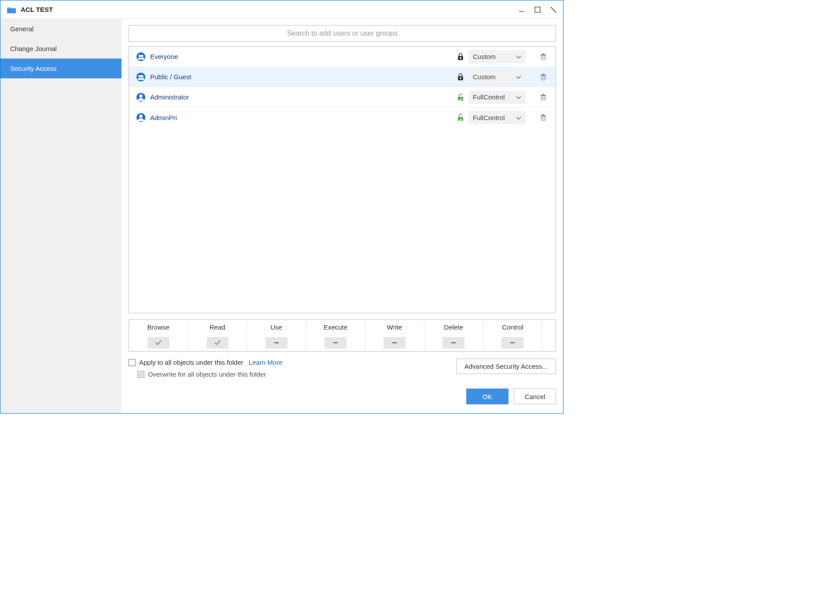 The width and height of the screenshot is (840, 616). What do you see at coordinates (506, 366) in the screenshot?
I see `advanced-security-button: Advanced Security Access...` at bounding box center [506, 366].